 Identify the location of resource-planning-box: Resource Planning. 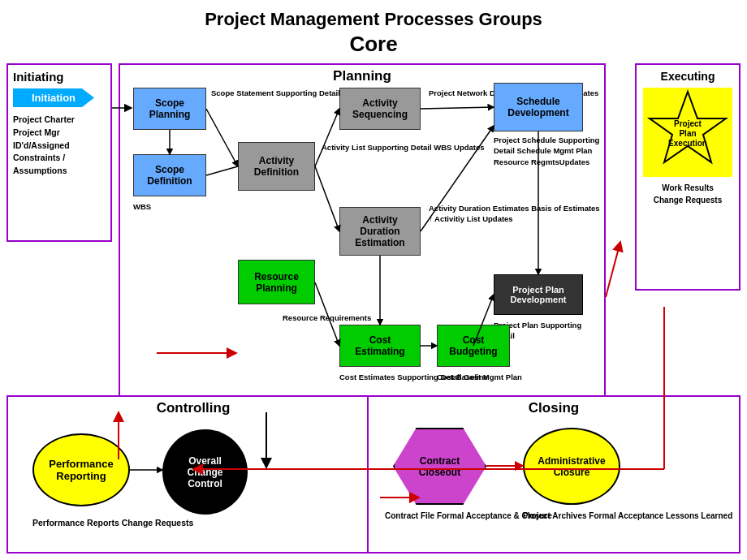
(276, 282).